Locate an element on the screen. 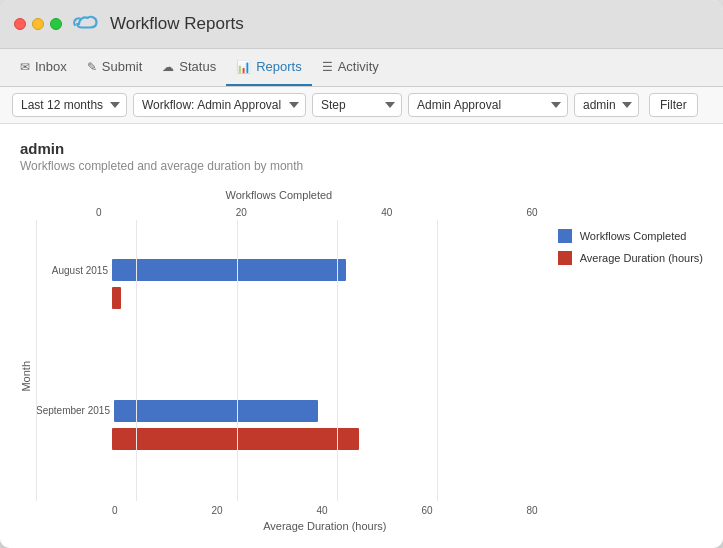 The image size is (723, 548). legend-item-duration: Average Duration (hours) is located at coordinates (630, 258).